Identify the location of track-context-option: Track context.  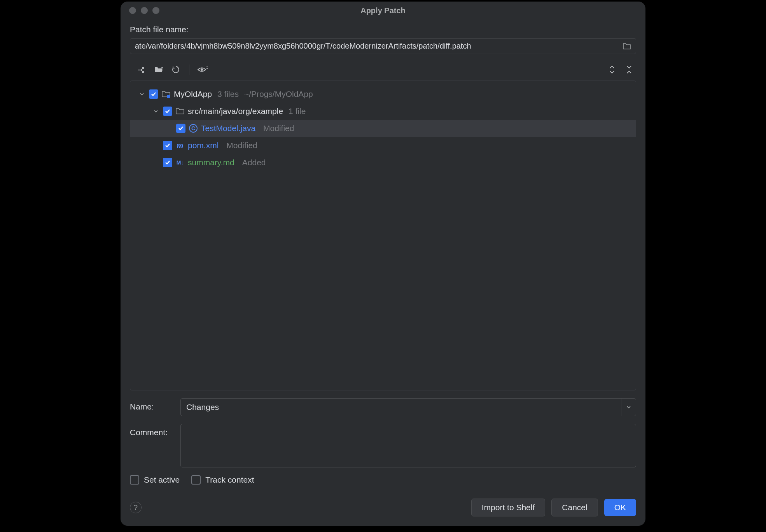
(222, 480).